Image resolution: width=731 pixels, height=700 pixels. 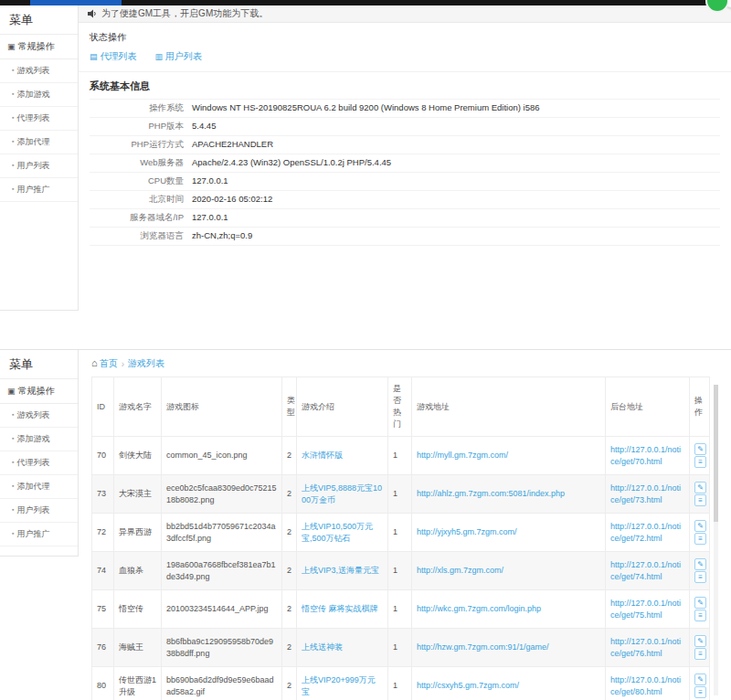 What do you see at coordinates (405, 127) in the screenshot?
I see `sysinfo-row-php: PHP版本5.4.45` at bounding box center [405, 127].